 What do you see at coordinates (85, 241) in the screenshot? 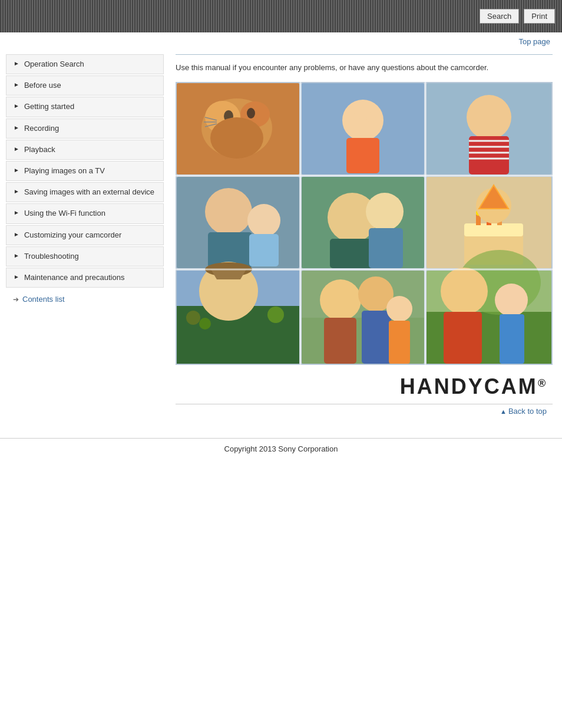
I see `sidebar: ► Operation Search ► Before use ► Gettin…` at bounding box center [85, 241].